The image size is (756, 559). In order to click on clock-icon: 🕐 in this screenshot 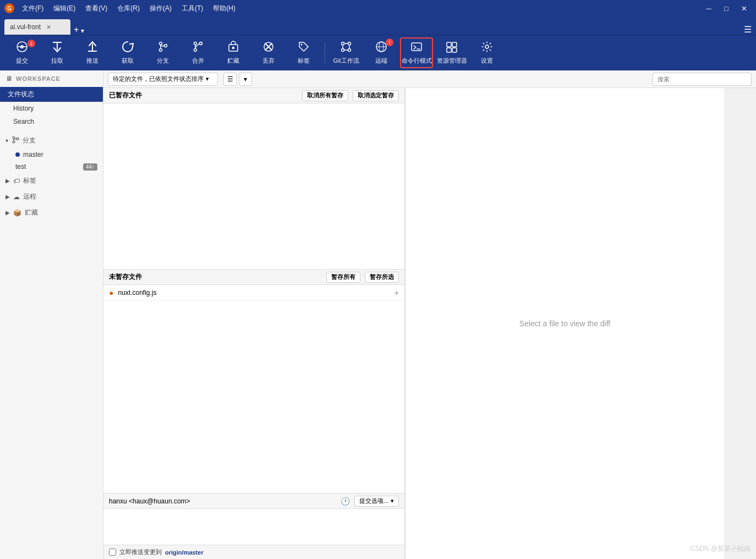, I will do `click(346, 501)`.